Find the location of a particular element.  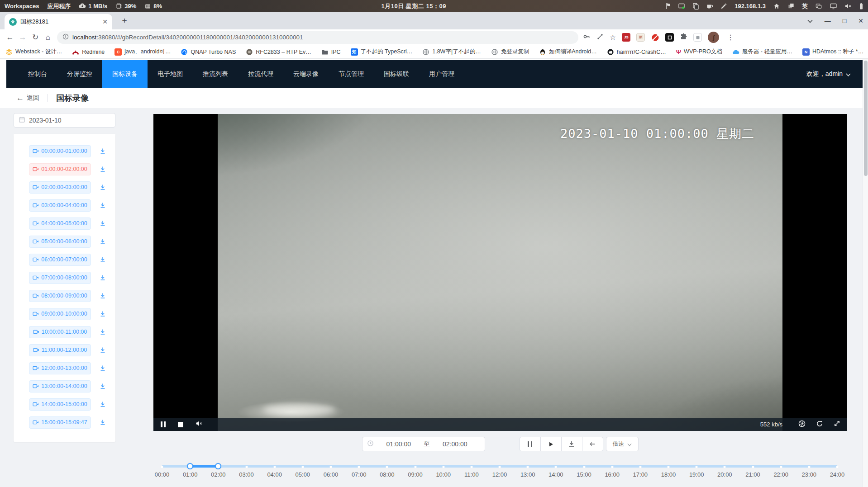

bookmark-star-icon: ☆ is located at coordinates (613, 37).